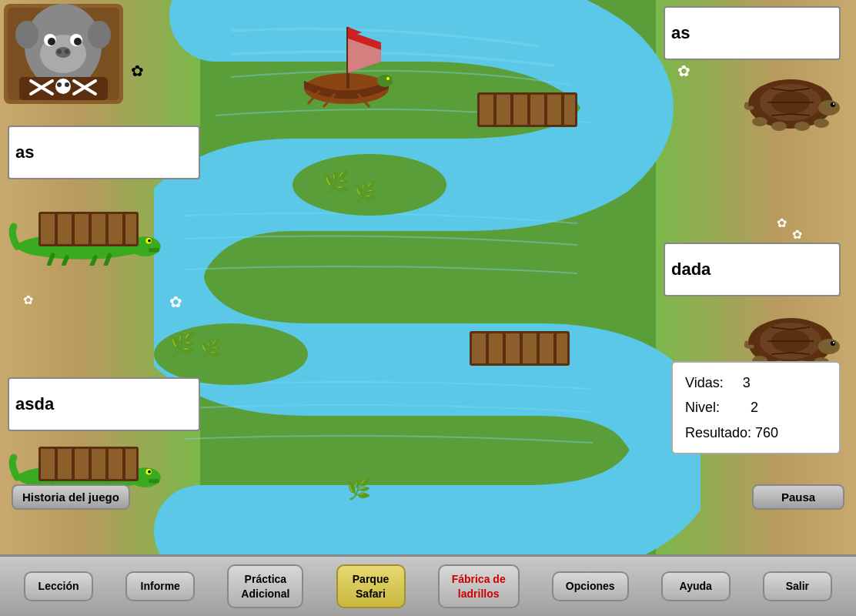 The height and width of the screenshot is (616, 856). Describe the element at coordinates (718, 433) in the screenshot. I see `resultado-label: Resultado:` at that location.